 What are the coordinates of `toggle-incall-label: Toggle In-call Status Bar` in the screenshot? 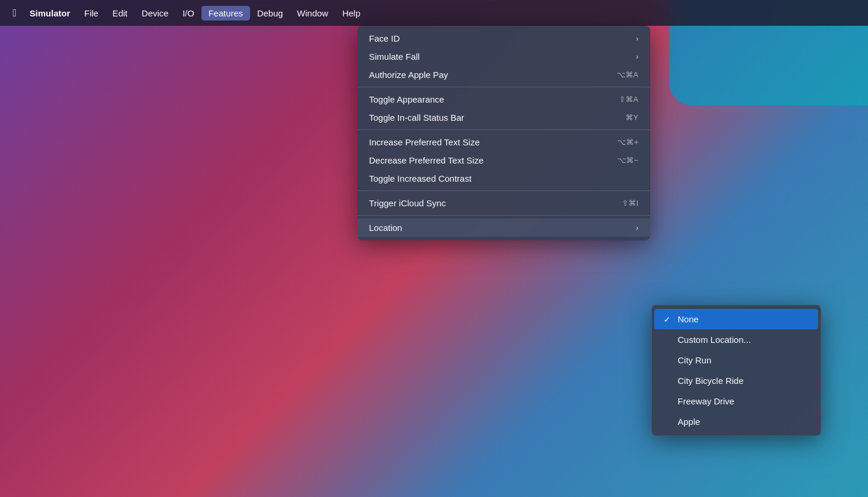 It's located at (488, 117).